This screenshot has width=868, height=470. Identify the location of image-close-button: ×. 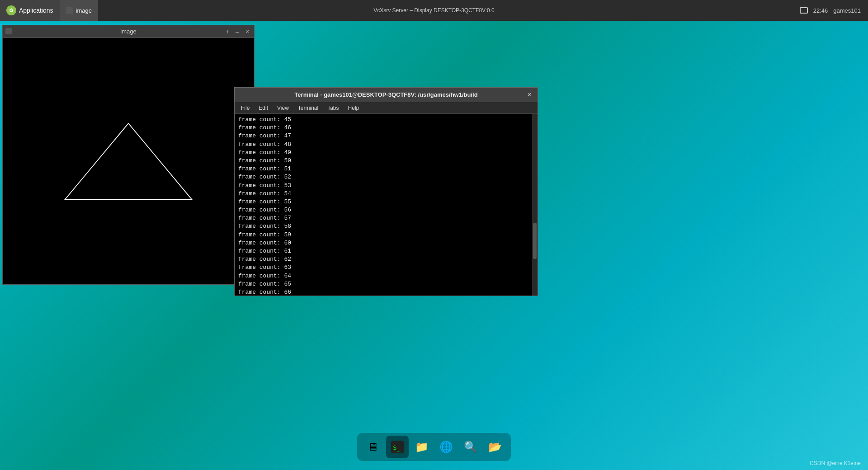
(247, 32).